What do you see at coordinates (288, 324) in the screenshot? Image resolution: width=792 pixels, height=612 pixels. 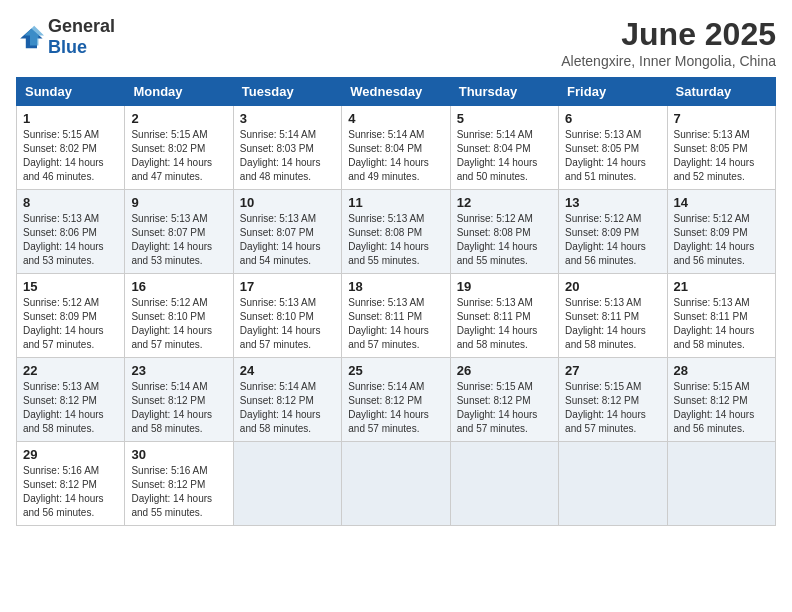 I see `day-info: Sunrise: 5:13 AM Sunset: 8:10 PM Dayligh…` at bounding box center [288, 324].